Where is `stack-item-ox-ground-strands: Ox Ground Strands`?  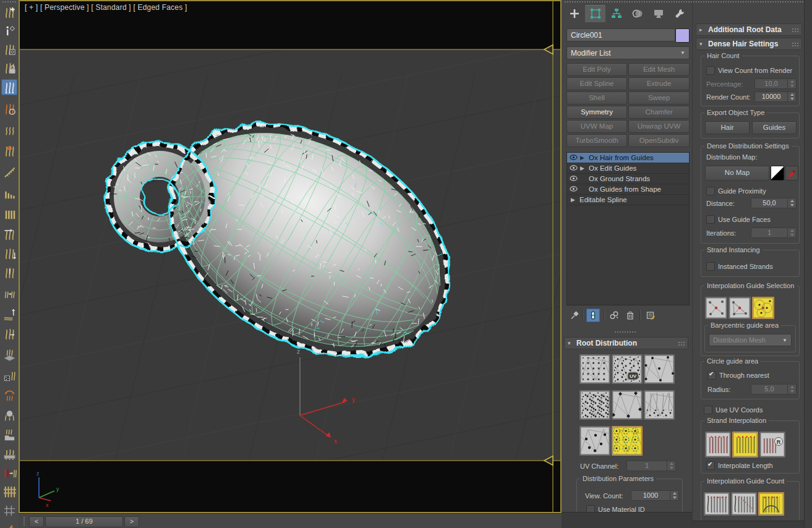
stack-item-ox-ground-strands: Ox Ground Strands is located at coordinates (628, 179).